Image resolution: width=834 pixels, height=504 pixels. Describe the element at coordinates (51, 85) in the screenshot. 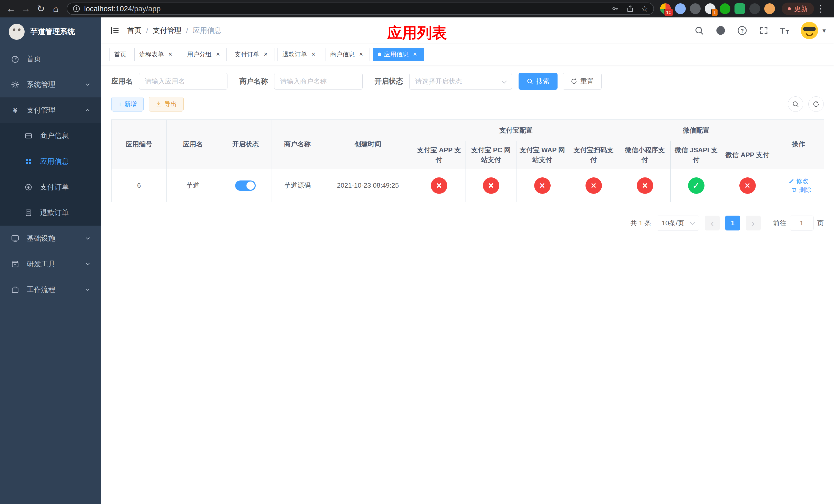

I see `sidebar-item-system: 系统管理` at that location.